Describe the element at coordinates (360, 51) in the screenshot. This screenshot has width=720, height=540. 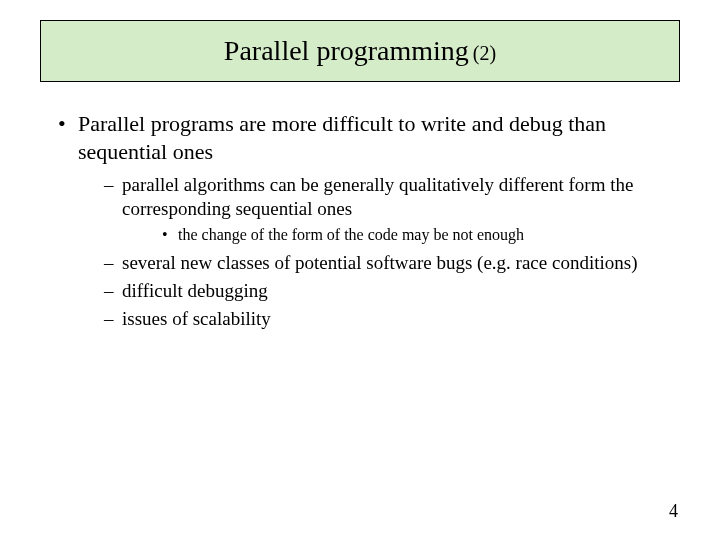
I see `slide-title-box: Parallel programming (2)` at that location.